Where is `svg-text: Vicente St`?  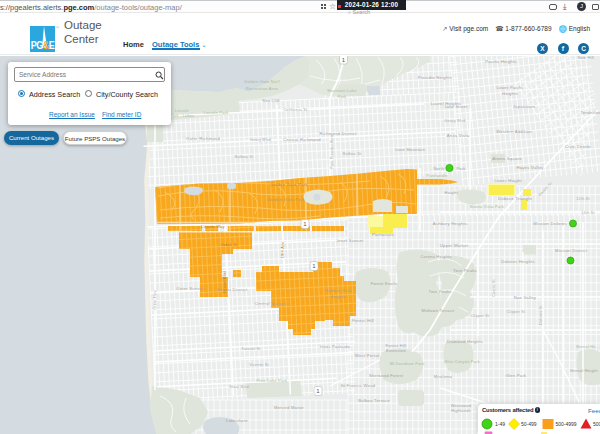
svg-text: Vicente St is located at coordinates (259, 365).